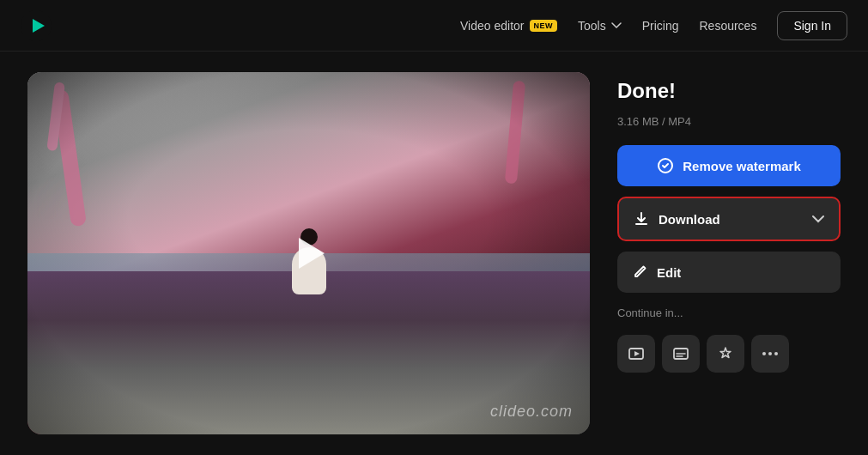 This screenshot has width=868, height=455. Describe the element at coordinates (544, 26) in the screenshot. I see `new-badge: NEW` at that location.